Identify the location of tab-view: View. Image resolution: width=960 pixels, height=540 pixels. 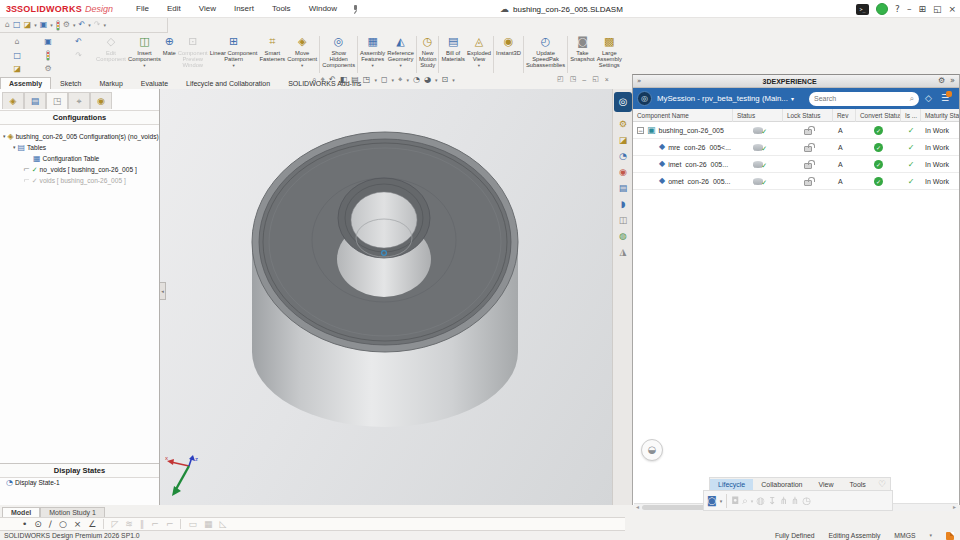
(826, 484).